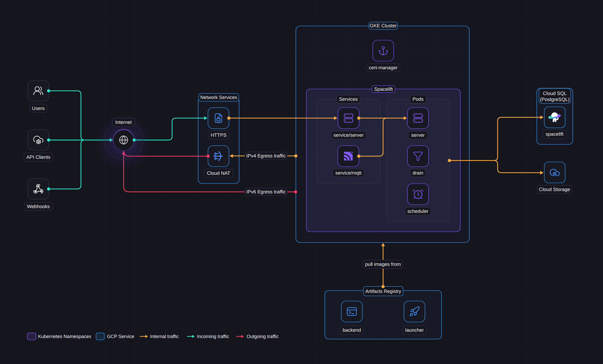 The height and width of the screenshot is (364, 603). I want to click on svg-text: Kubernetes Namespaces, so click(65, 336).